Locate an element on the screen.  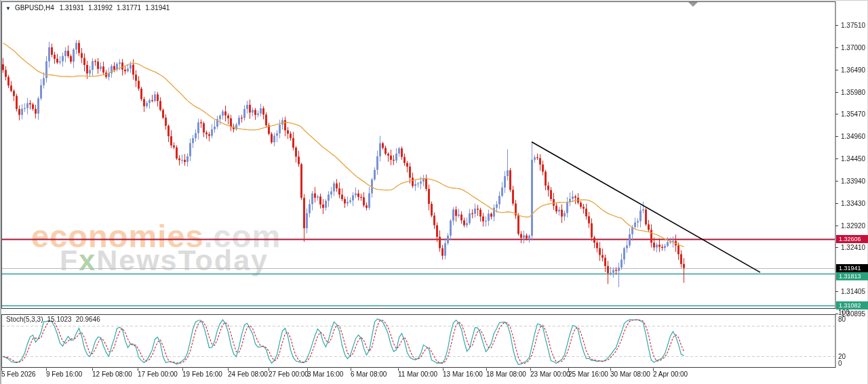
price-tick-label: 1.37000 is located at coordinates (853, 47).